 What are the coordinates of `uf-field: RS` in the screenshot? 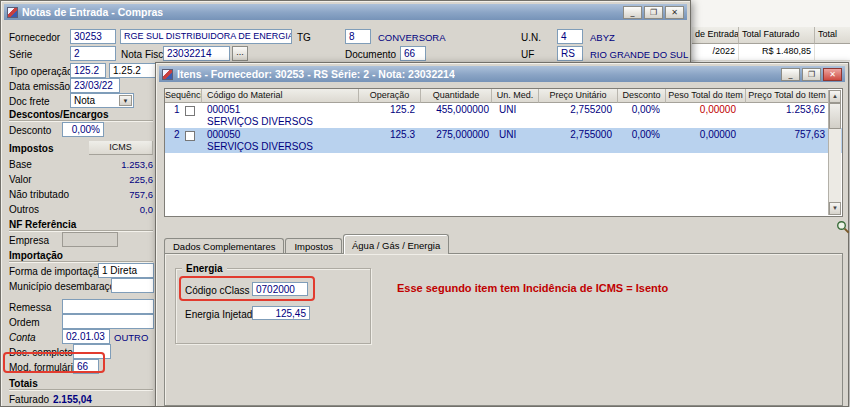 It's located at (570, 54).